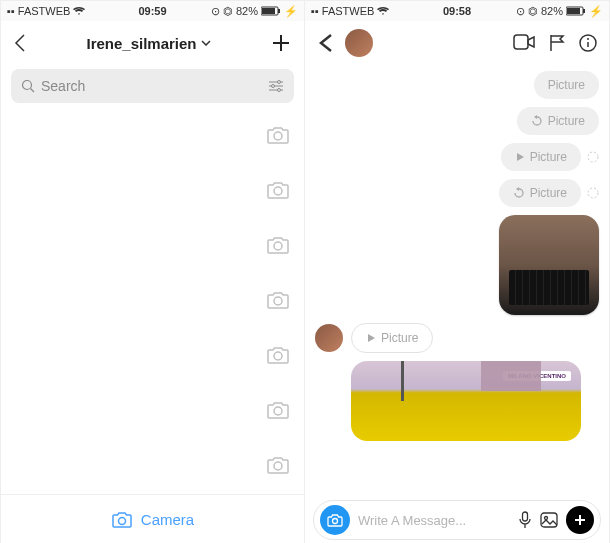 The width and height of the screenshot is (610, 543). What do you see at coordinates (537, 376) in the screenshot?
I see `location-sticker: MILANO VICENTINO` at bounding box center [537, 376].